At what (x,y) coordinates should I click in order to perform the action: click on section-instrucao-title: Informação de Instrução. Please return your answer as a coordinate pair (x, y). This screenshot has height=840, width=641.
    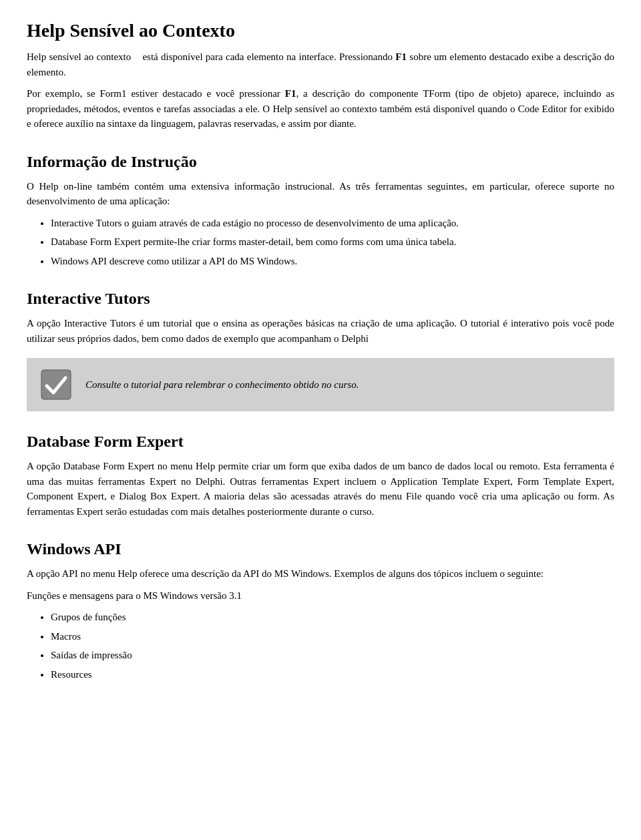
    Looking at the image, I should click on (320, 162).